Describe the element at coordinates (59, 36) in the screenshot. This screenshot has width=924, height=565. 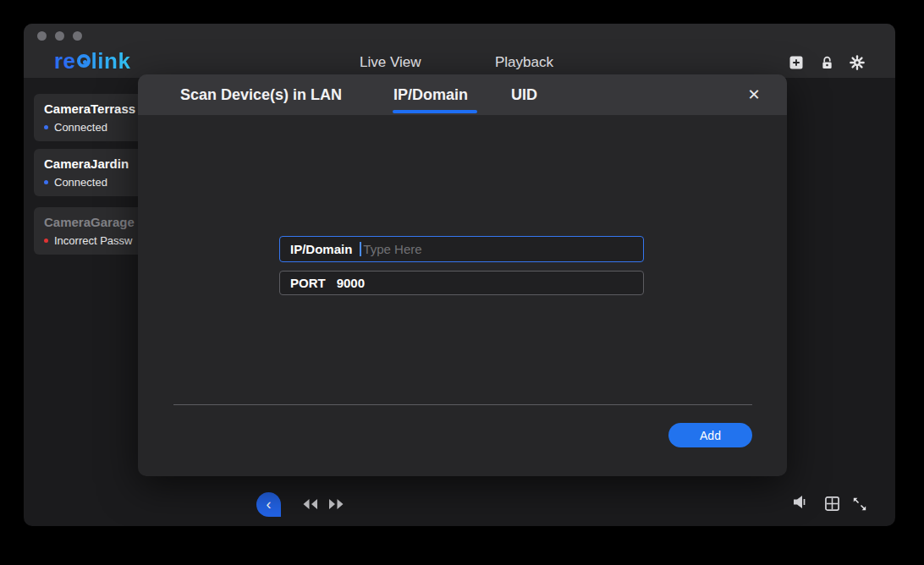
I see `window-controls` at that location.